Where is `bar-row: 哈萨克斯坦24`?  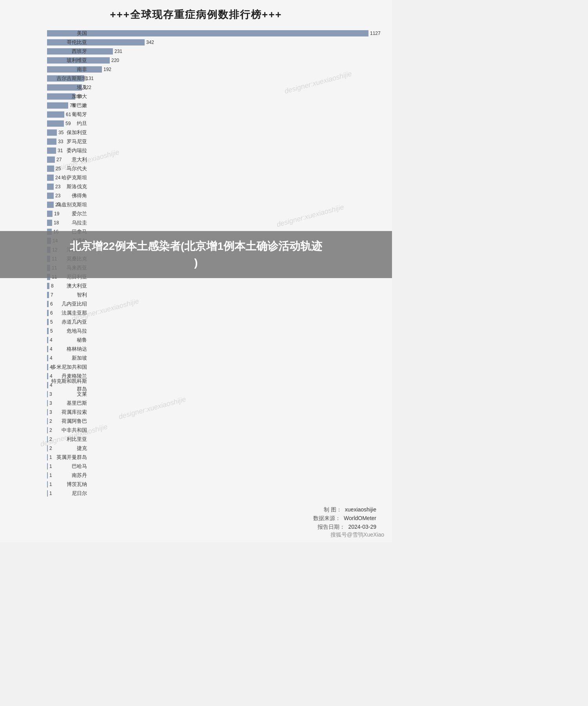 bar-row: 哈萨克斯坦24 is located at coordinates (214, 178).